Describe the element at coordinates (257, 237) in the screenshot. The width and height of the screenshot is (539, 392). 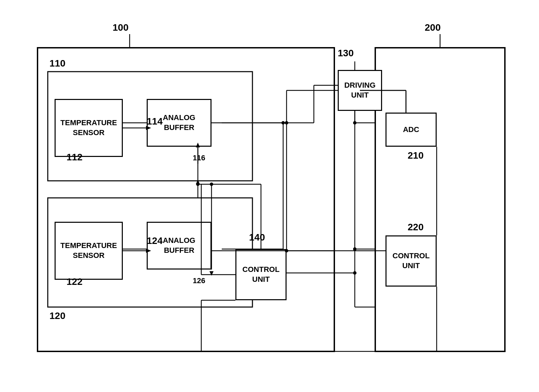
I see `ref-140: 140` at that location.